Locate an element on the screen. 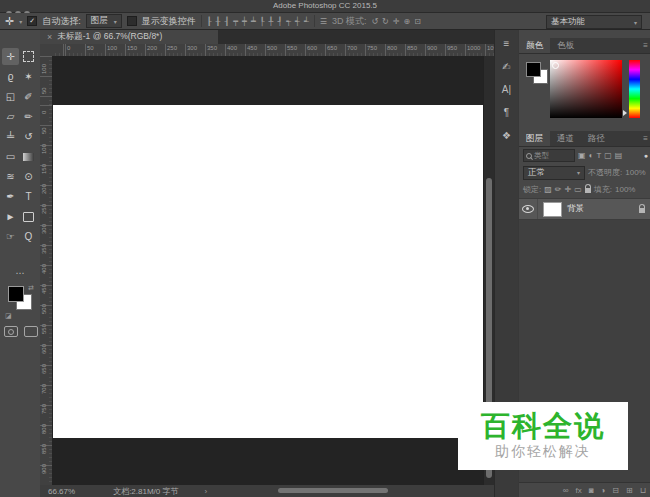 This screenshot has height=497, width=650. marquee-tool is located at coordinates (28, 56).